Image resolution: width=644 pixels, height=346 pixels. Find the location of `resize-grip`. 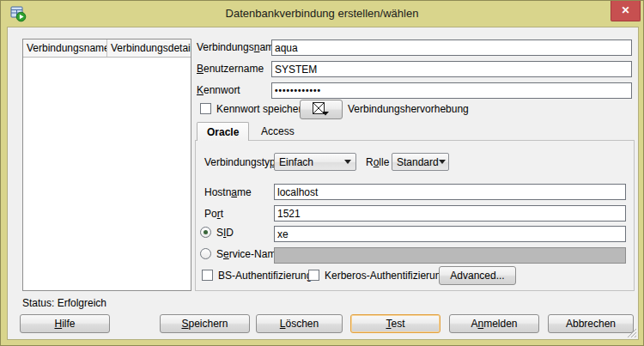

resize-grip is located at coordinates (630, 331).